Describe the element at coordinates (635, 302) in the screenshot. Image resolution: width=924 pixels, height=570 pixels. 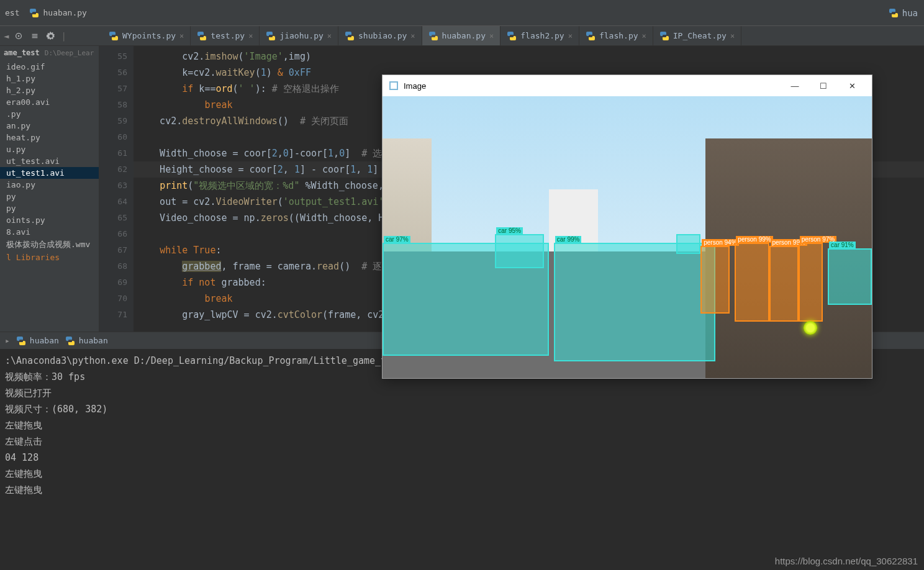
I see `detection-box: car 99%` at that location.